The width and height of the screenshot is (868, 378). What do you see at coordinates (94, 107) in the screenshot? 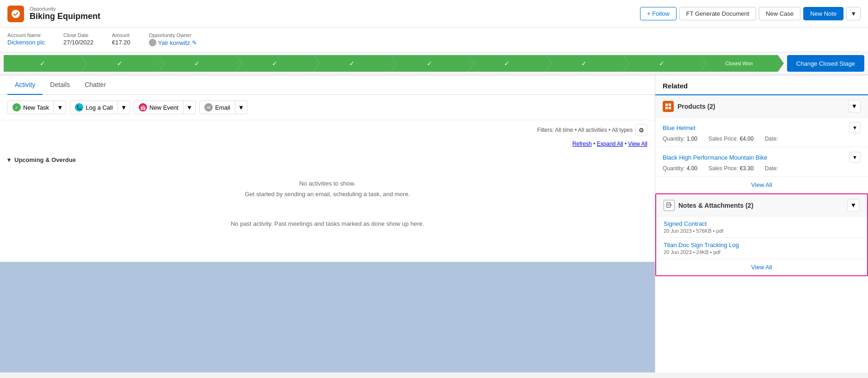
I see `log-call-button: 📞 Log a Call` at bounding box center [94, 107].